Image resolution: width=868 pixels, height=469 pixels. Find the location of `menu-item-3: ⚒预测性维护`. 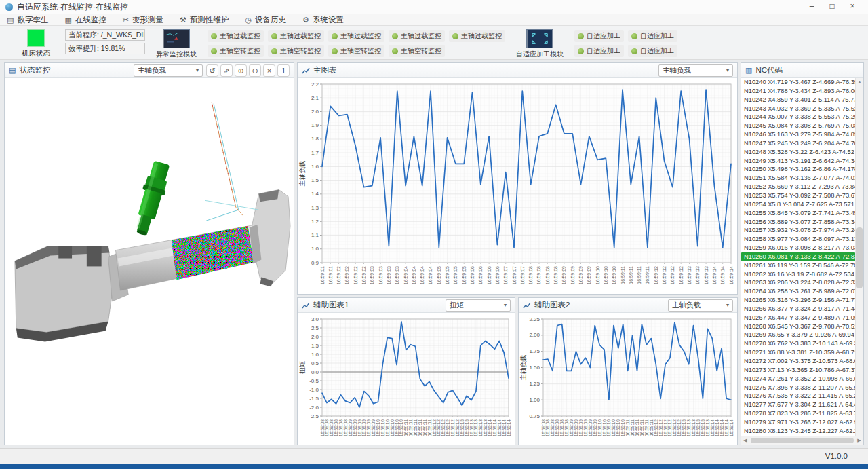

menu-item-3: ⚒预测性维护 is located at coordinates (204, 20).